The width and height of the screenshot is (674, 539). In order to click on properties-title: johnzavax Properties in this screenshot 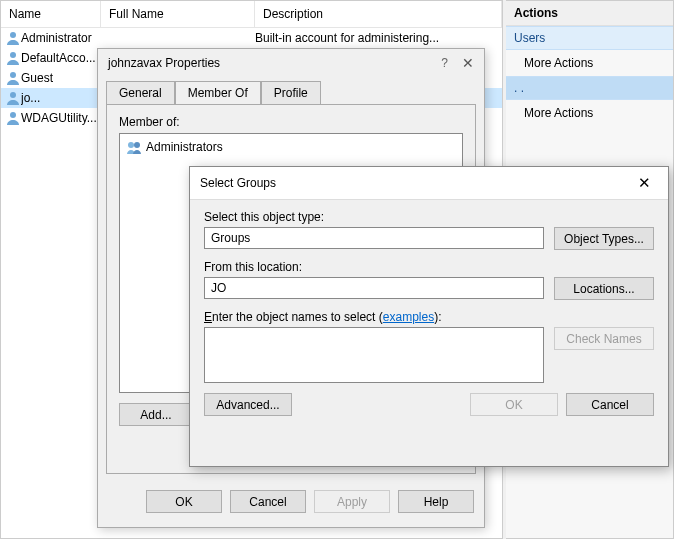, I will do `click(274, 63)`.